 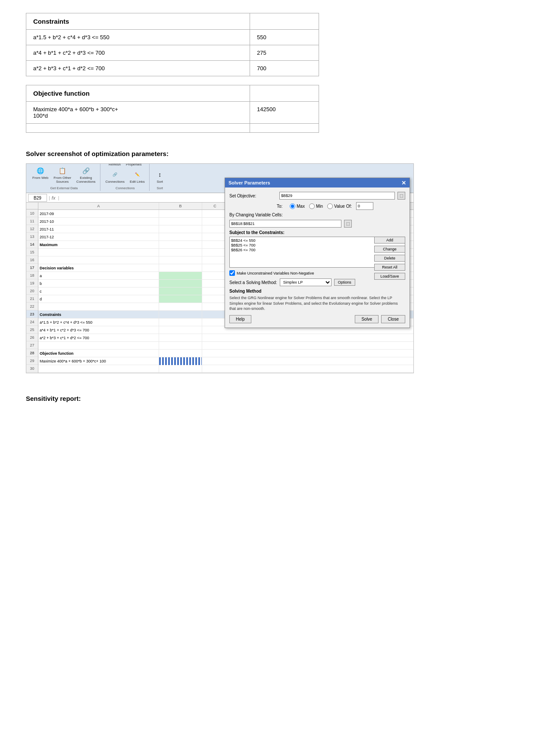 What do you see at coordinates (41, 178) in the screenshot?
I see `from-web-label: From Web` at bounding box center [41, 178].